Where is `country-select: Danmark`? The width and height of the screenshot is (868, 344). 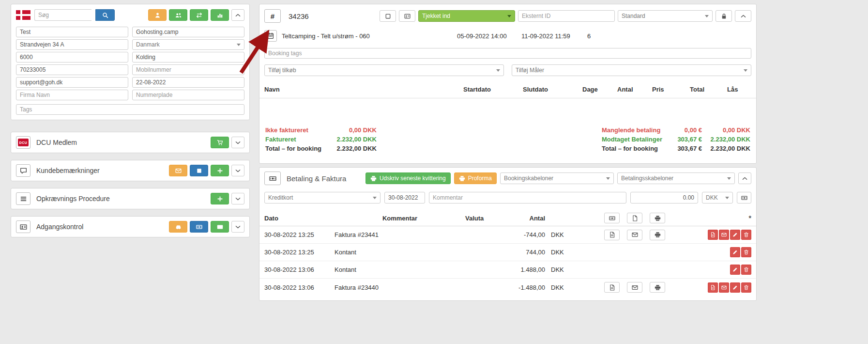
country-select: Danmark is located at coordinates (188, 45).